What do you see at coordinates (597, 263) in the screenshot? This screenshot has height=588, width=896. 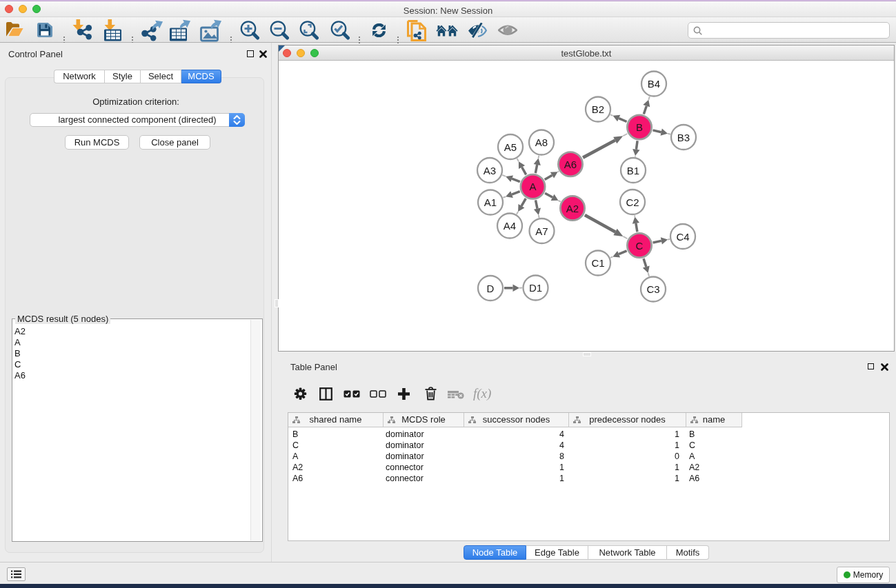 I see `svg-text: C1` at bounding box center [597, 263].